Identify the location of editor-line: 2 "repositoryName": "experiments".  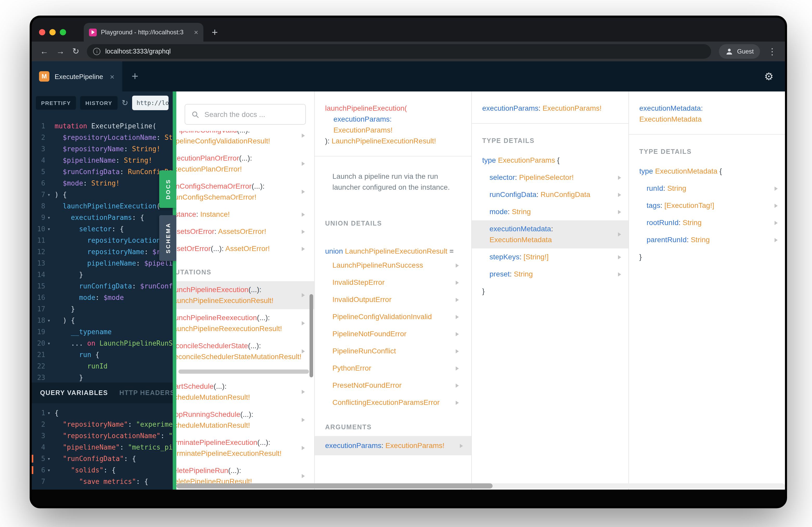
(102, 425).